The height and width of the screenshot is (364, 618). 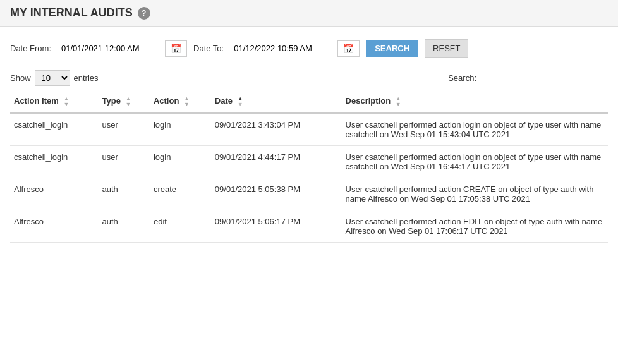 What do you see at coordinates (309, 162) in the screenshot?
I see `table-row: csatchell_login user login 09/01/2021 4:…` at bounding box center [309, 162].